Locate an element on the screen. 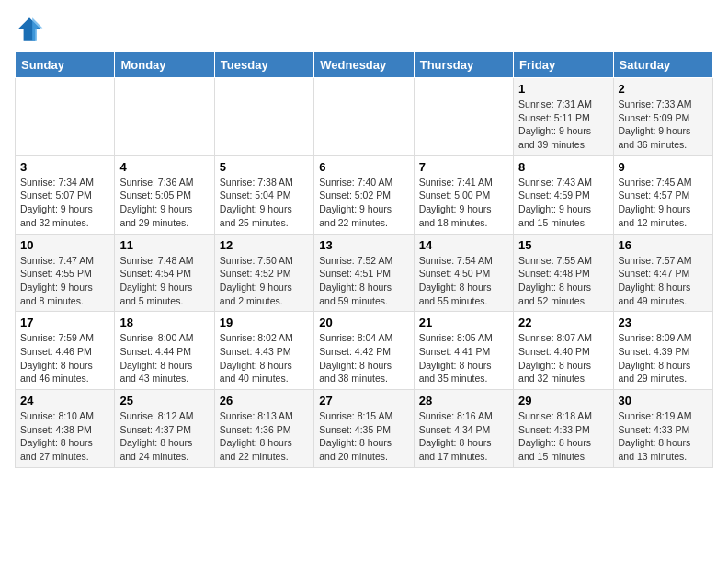 The width and height of the screenshot is (728, 563). day-info: Sunrise: 7:41 AM Sunset: 5:00 PM Dayligh… is located at coordinates (463, 202).